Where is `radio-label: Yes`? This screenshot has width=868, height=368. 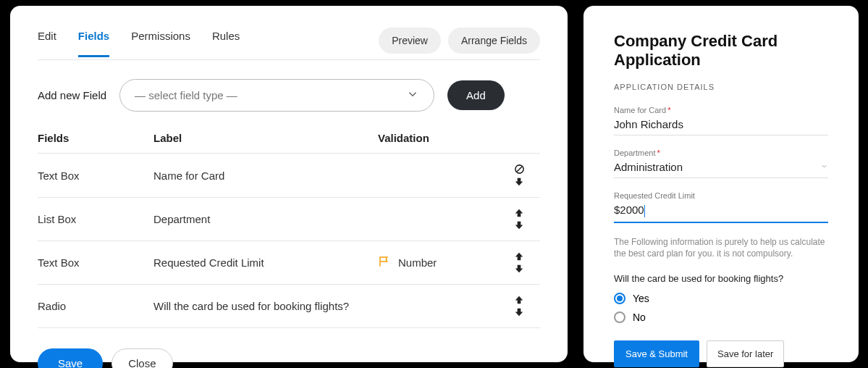 radio-label: Yes is located at coordinates (641, 298).